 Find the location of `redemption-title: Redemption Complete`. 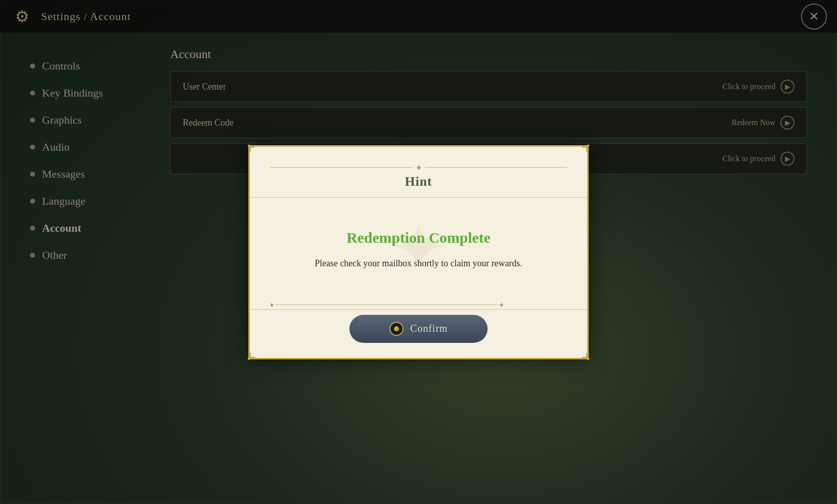

redemption-title: Redemption Complete is located at coordinates (418, 238).